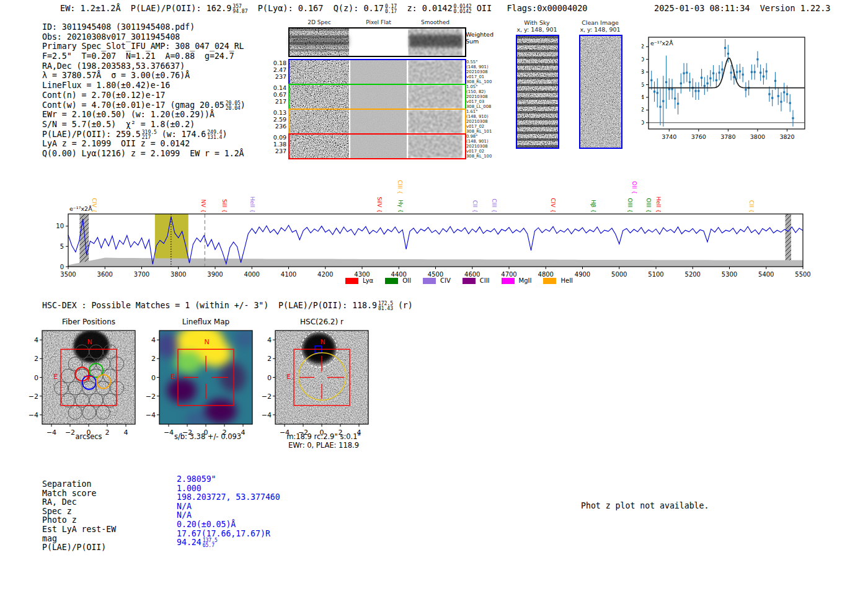 The width and height of the screenshot is (868, 591). I want to click on line-marker-SiII: SiII {, so click(224, 206).